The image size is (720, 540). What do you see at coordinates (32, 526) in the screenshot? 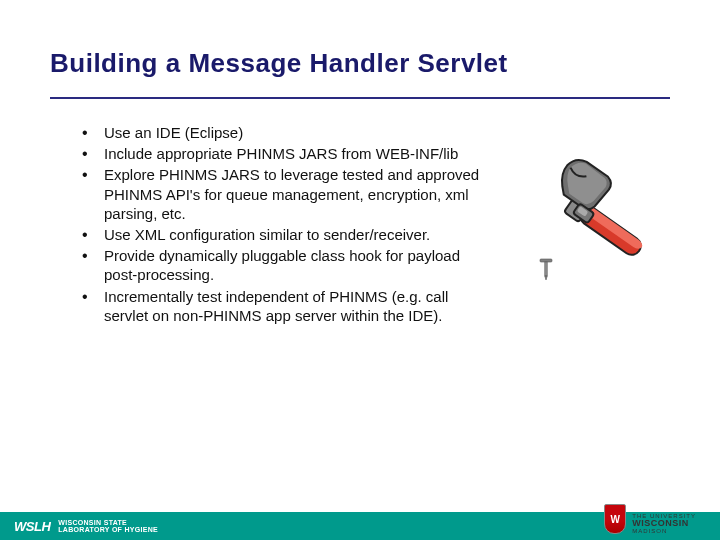
I see `wslh-logo-mark: WSLH` at bounding box center [32, 526].